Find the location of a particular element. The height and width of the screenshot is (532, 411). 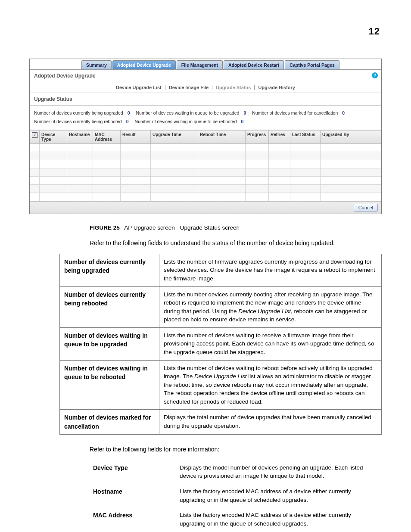

col-reboot-time: Reboot Time is located at coordinates (222, 137).